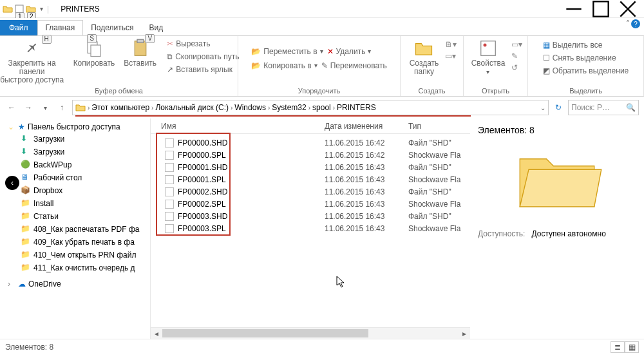 The image size is (644, 360). I want to click on file-name: FP00001.SPL, so click(202, 180).